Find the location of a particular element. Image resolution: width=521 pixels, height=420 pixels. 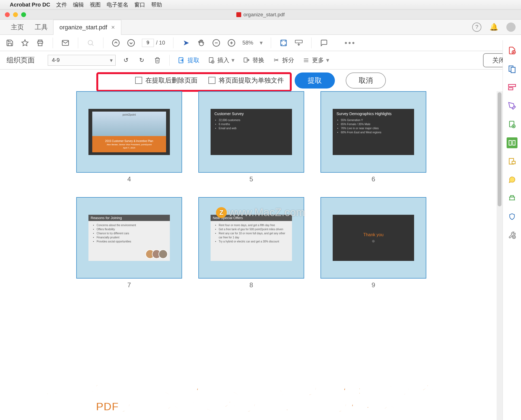

organize-toolbar: 组织页面 4-9 ▾ ↺ ↻ 提取 插入▾ 替换 ✂拆分 更多▾ 关闭 is located at coordinates (260, 60).